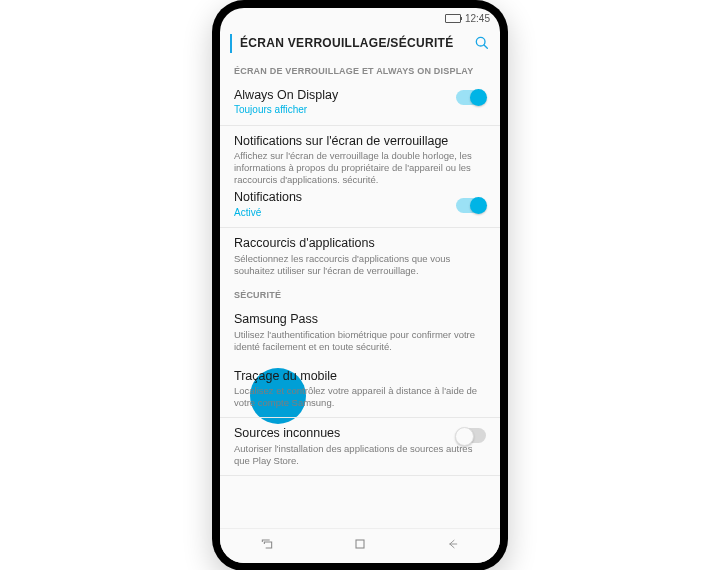  Describe the element at coordinates (267, 546) in the screenshot. I see `recent-apps-button` at that location.